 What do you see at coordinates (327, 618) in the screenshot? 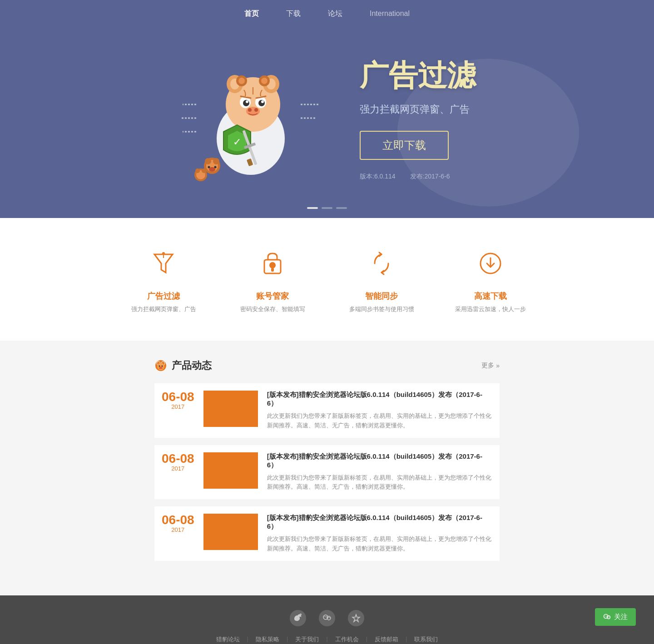
I see `footer-social` at bounding box center [327, 618].